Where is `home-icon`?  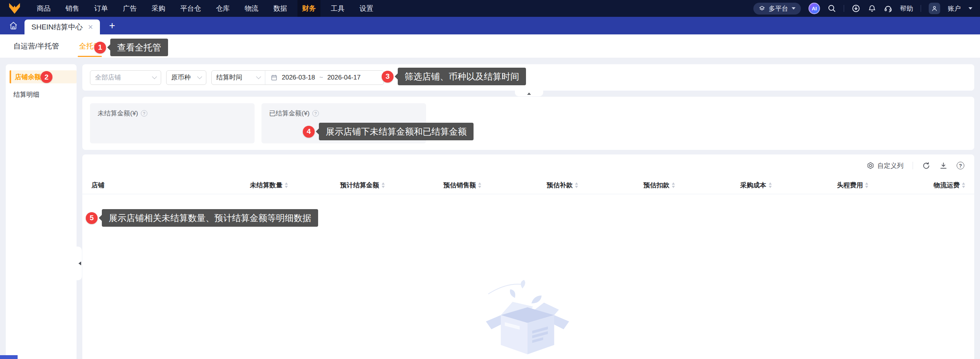 home-icon is located at coordinates (13, 26).